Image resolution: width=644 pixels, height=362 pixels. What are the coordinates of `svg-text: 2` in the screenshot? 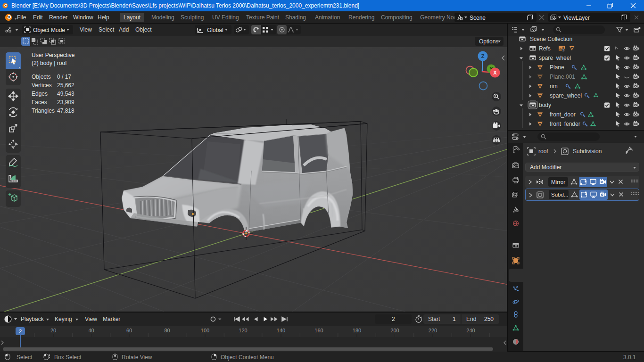 It's located at (20, 331).